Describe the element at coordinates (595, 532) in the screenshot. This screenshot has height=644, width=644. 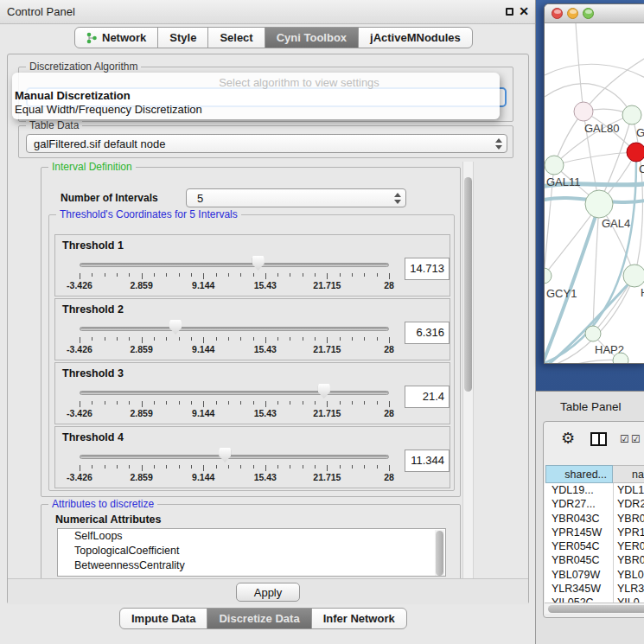
I see `table-row: YPR145WYPR1` at that location.